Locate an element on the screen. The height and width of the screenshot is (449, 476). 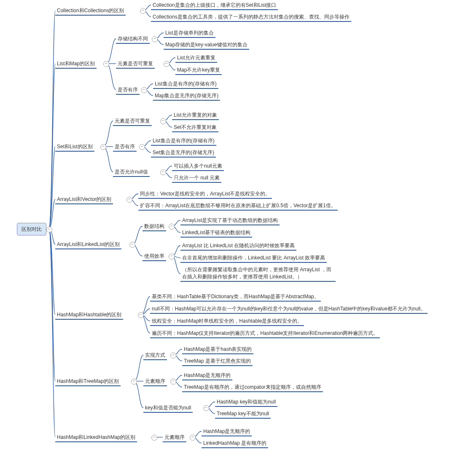
leaf: 同步性：Vector是线程安全的，ArrayList不是线程安全的。 is located at coordinates (205, 195).